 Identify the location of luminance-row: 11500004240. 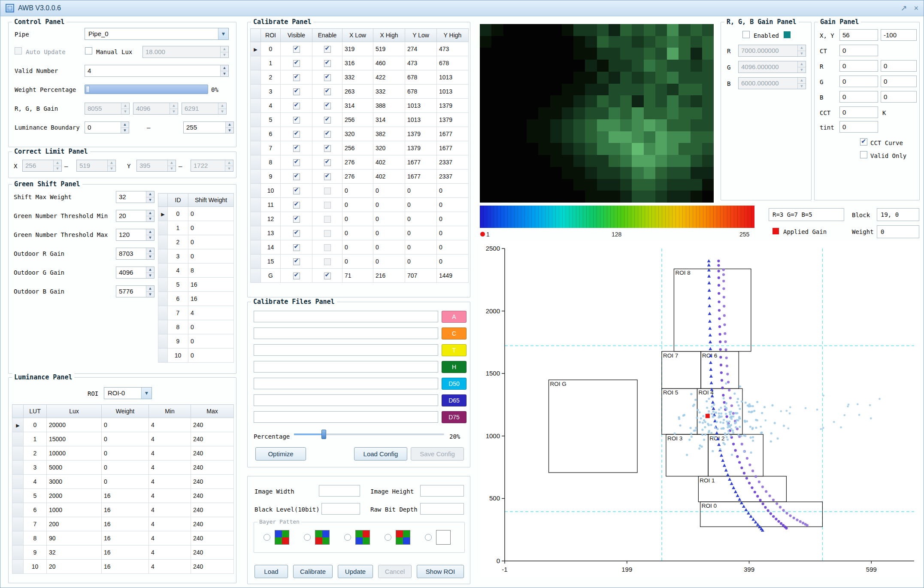
(123, 439).